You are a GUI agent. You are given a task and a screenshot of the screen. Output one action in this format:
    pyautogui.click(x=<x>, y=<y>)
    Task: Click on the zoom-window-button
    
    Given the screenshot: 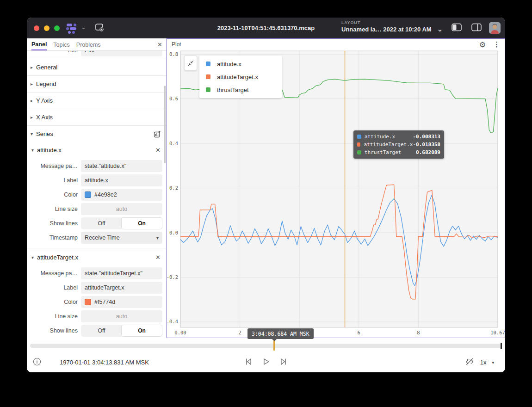 What is the action you would take?
    pyautogui.click(x=57, y=28)
    